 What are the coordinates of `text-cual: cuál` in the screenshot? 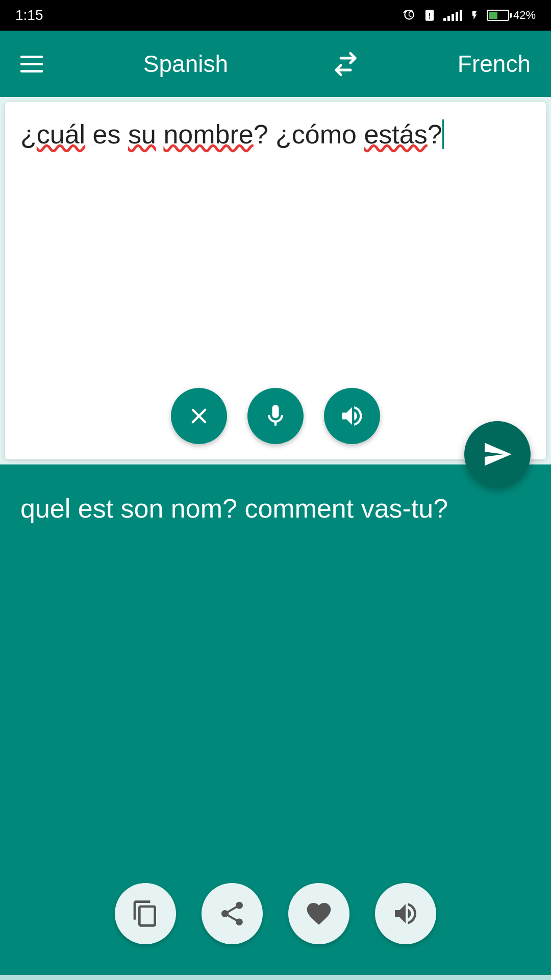 It's located at (61, 134).